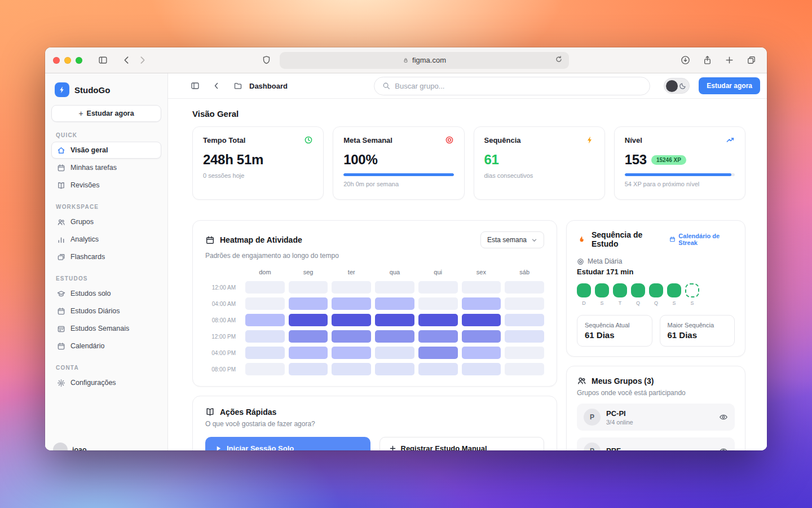 Image resolution: width=812 pixels, height=508 pixels. I want to click on sidebar-item-flashcards: Flashcards, so click(106, 257).